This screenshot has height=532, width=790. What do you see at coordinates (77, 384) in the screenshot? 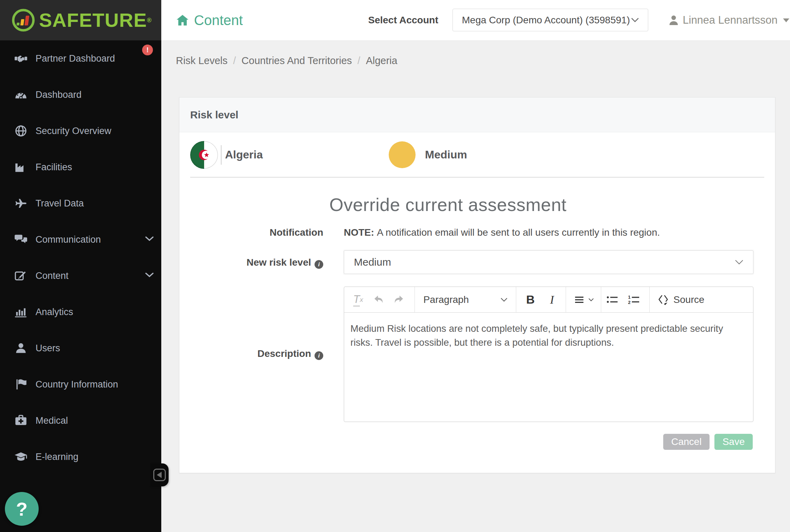
I see `sidebar-item-label: Country Information` at bounding box center [77, 384].